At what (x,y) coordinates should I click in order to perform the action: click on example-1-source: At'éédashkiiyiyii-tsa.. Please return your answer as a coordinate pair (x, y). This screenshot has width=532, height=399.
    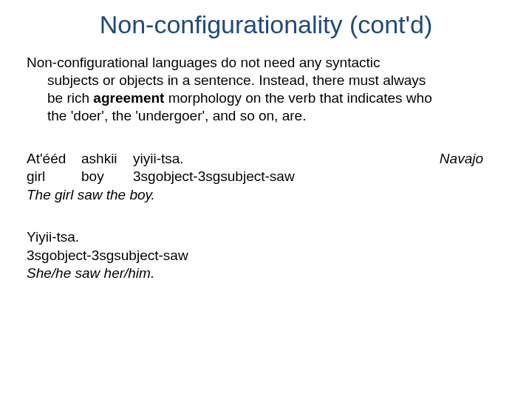
    Looking at the image, I should click on (233, 160).